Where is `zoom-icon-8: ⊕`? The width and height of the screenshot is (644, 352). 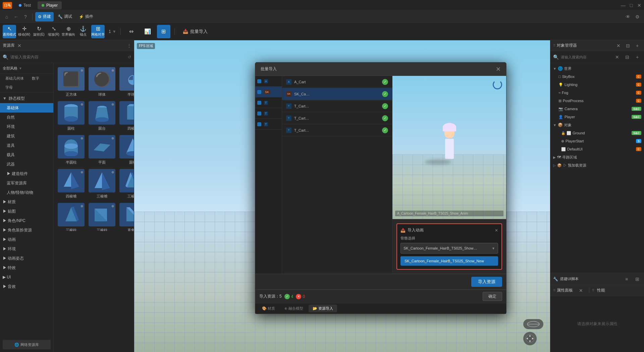
zoom-icon-8: ⊕ is located at coordinates (113, 138).